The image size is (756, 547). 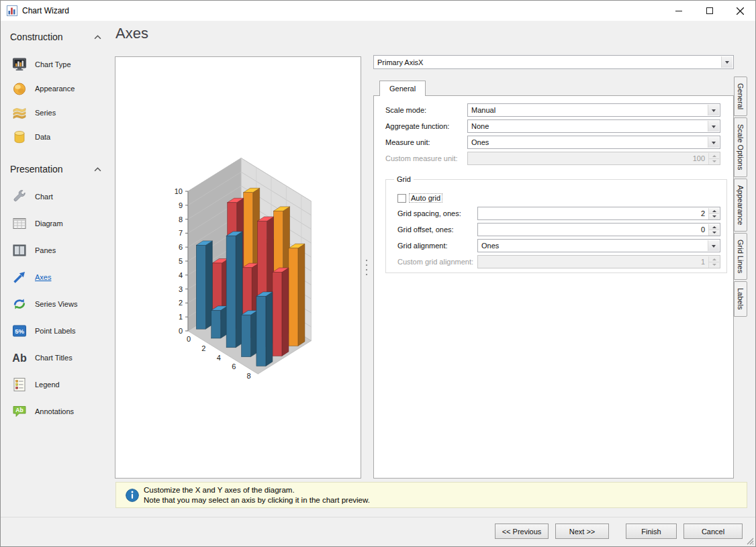 I want to click on minimize-button, so click(x=678, y=11).